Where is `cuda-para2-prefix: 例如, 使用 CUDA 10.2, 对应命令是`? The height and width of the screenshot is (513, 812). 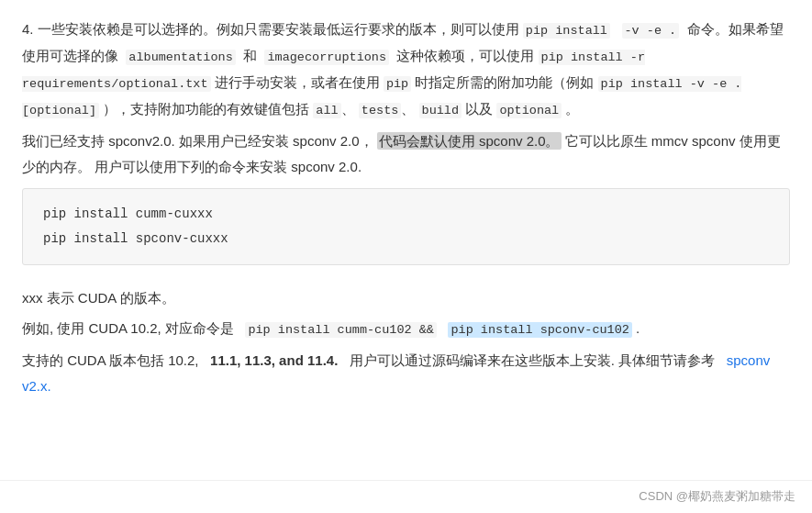
cuda-para2-prefix: 例如, 使用 CUDA 10.2, 对应命令是 is located at coordinates (128, 329).